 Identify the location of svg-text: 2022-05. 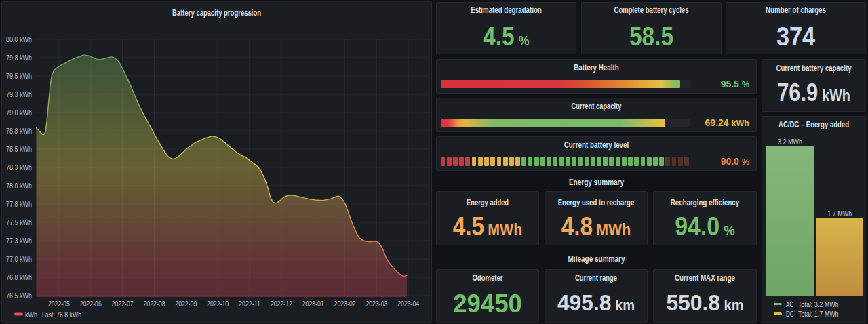
(59, 304).